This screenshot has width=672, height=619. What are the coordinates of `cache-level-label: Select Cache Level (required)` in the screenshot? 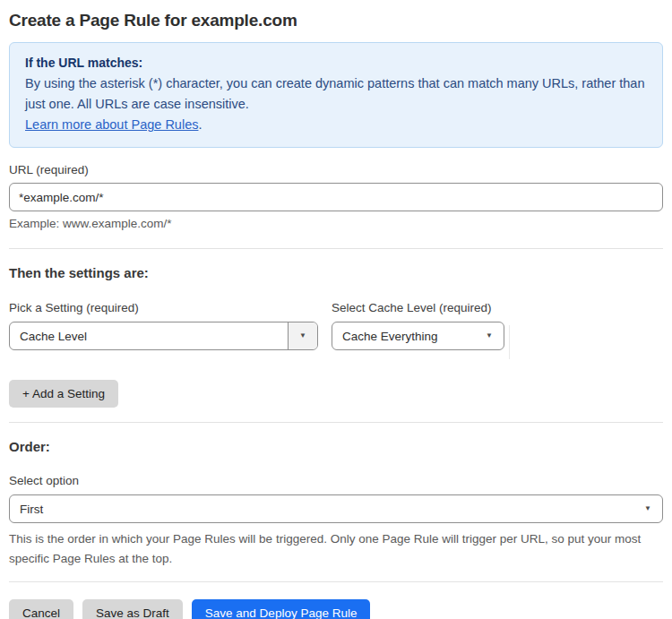 It's located at (418, 308).